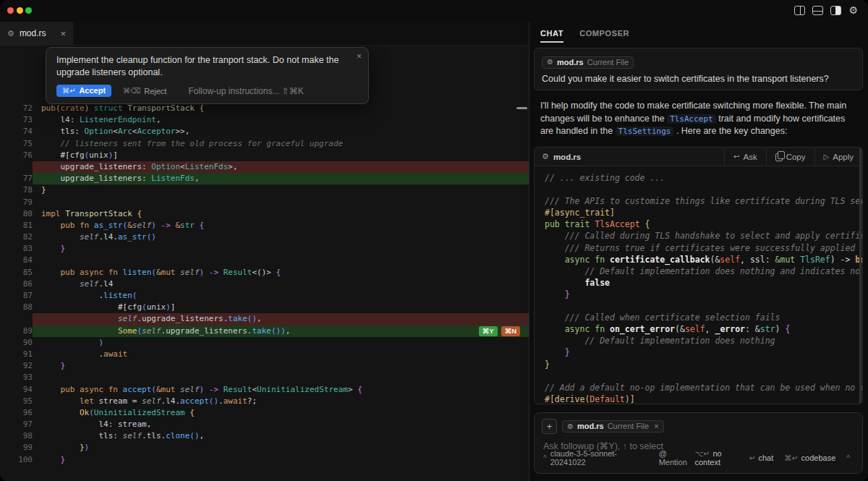 Image resolution: width=868 pixels, height=481 pixels. What do you see at coordinates (838, 156) in the screenshot?
I see `apply-button: ▷ Apply` at bounding box center [838, 156].